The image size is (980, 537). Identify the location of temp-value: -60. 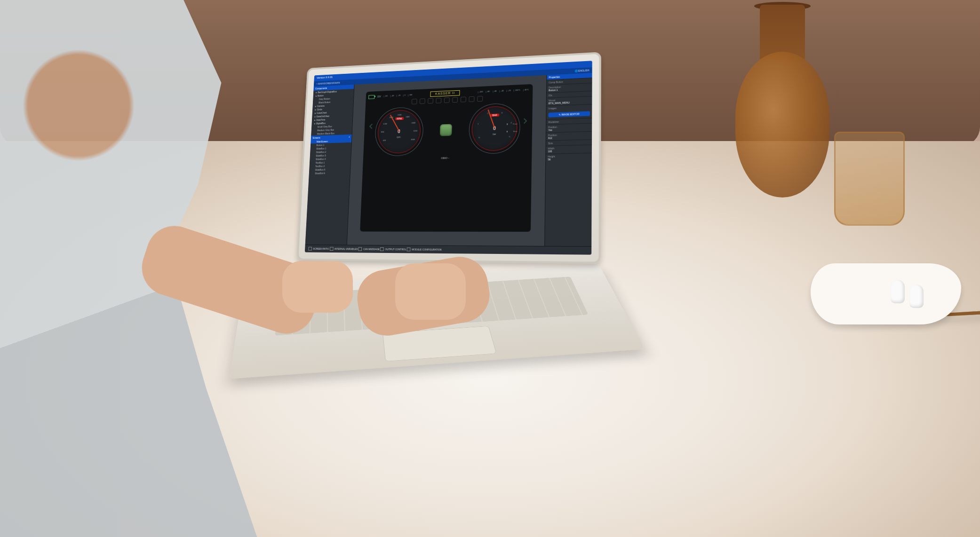
(495, 91).